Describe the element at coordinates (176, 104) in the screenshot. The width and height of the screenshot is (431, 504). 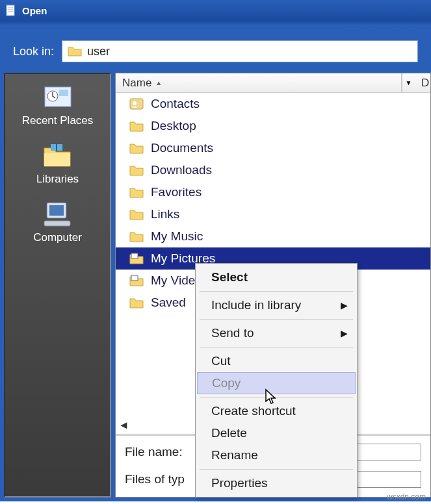
I see `file-name: Contacts` at that location.